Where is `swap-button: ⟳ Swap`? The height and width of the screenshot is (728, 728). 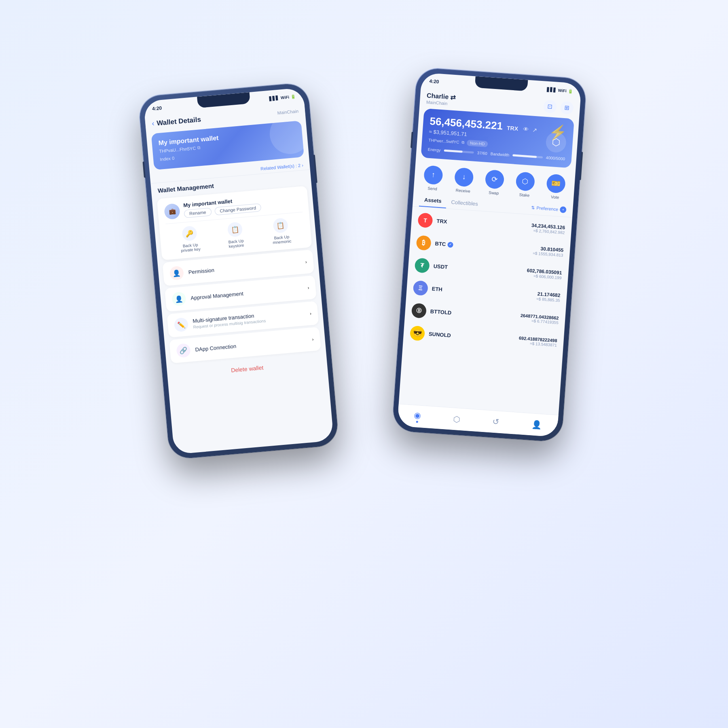
swap-button: ⟳ Swap is located at coordinates (494, 183).